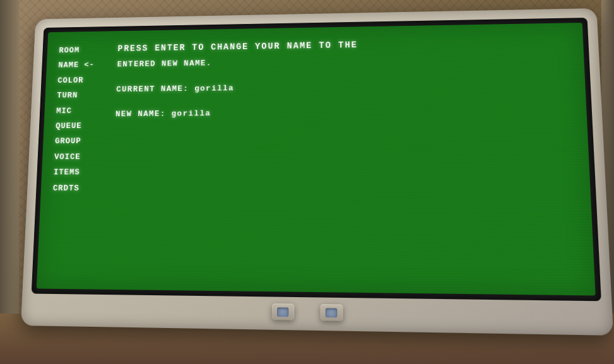 The height and width of the screenshot is (364, 614). Describe the element at coordinates (85, 81) in the screenshot. I see `sidebar-item-color: COLOR` at that location.